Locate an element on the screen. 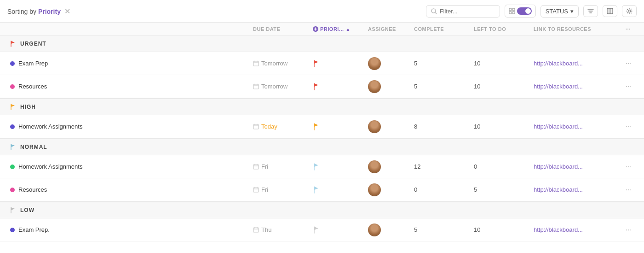 The image size is (644, 253). due-date-text-row-5: Fri is located at coordinates (265, 190).